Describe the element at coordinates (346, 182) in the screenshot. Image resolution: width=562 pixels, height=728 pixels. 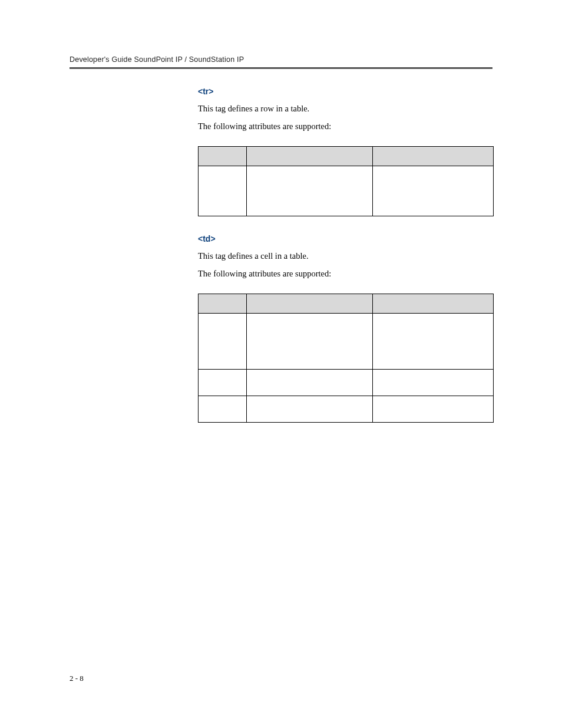
I see `tr-attributes-table` at that location.